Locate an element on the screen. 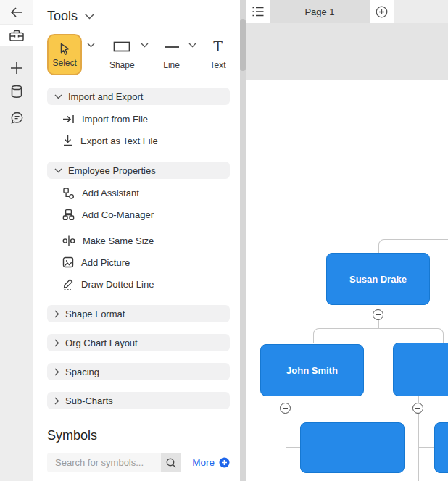 This screenshot has width=448, height=481. page-tab-bar: Page 1 is located at coordinates (347, 12).